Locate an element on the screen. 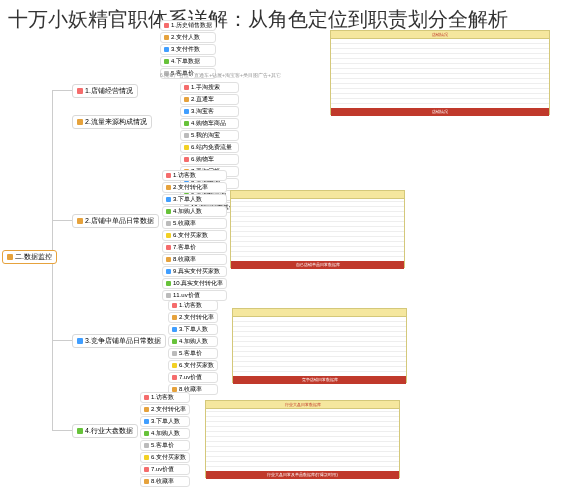 The width and height of the screenshot is (561, 500). leaf-node: 3.淘宝客 is located at coordinates (210, 112).